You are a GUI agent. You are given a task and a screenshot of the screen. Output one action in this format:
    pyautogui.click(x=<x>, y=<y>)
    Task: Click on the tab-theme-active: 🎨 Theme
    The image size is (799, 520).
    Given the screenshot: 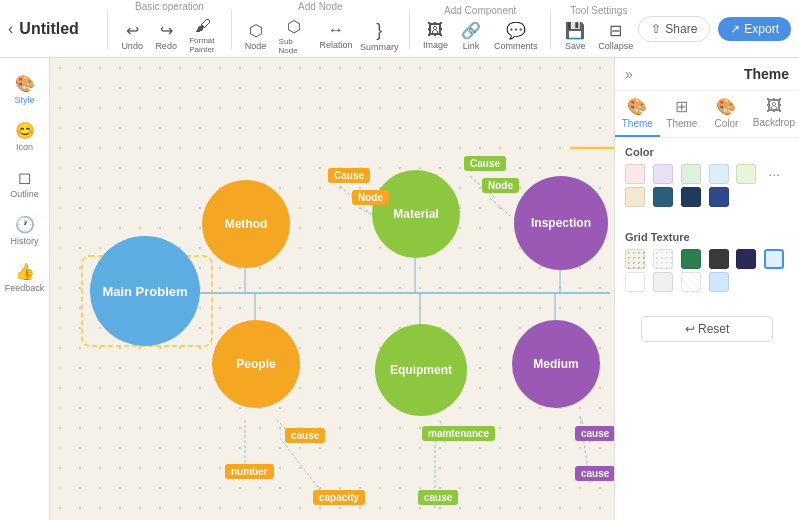 What is the action you would take?
    pyautogui.click(x=638, y=114)
    